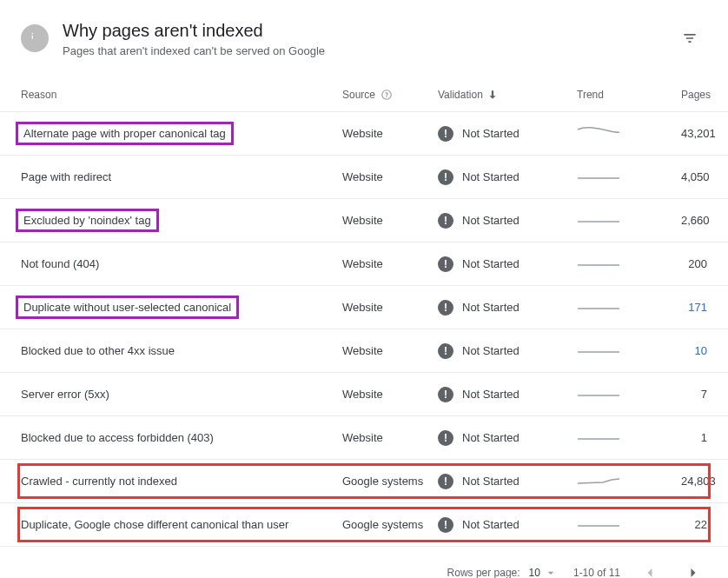 Image resolution: width=728 pixels, height=578 pixels. I want to click on table-row: Server error (5xx)Website!Not Started7, so click(364, 395).